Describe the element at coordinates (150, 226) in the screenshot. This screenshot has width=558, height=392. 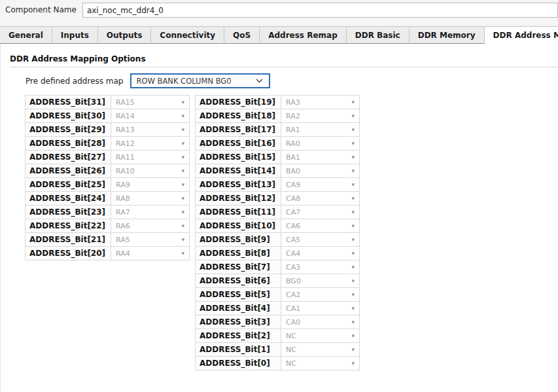
I see `address-bit-select: RA6▾` at that location.